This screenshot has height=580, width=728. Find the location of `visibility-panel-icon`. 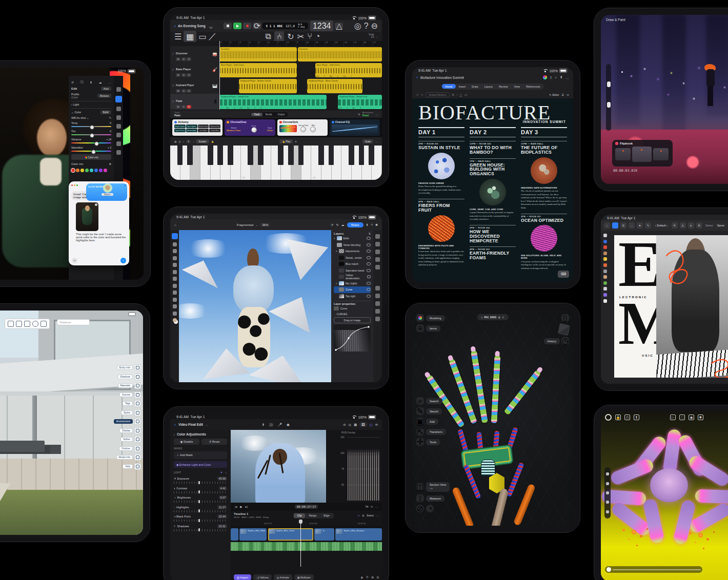

visibility-panel-icon is located at coordinates (377, 296).